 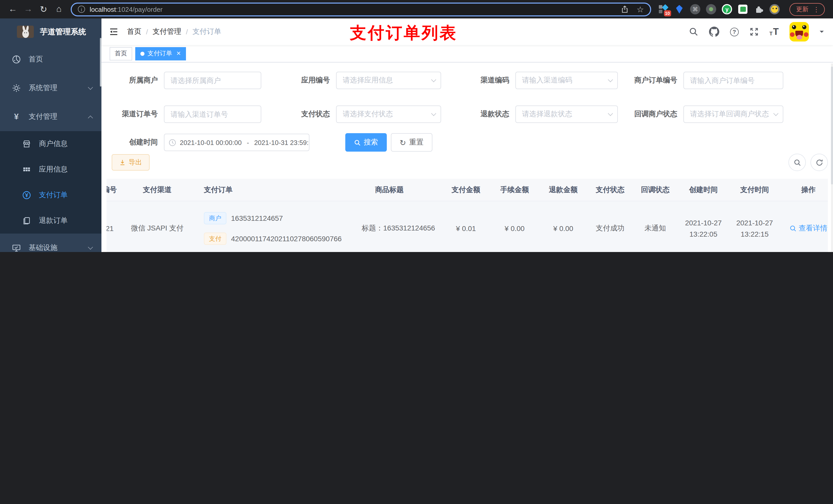 What do you see at coordinates (366, 143) in the screenshot?
I see `search-button: 搜索` at bounding box center [366, 143].